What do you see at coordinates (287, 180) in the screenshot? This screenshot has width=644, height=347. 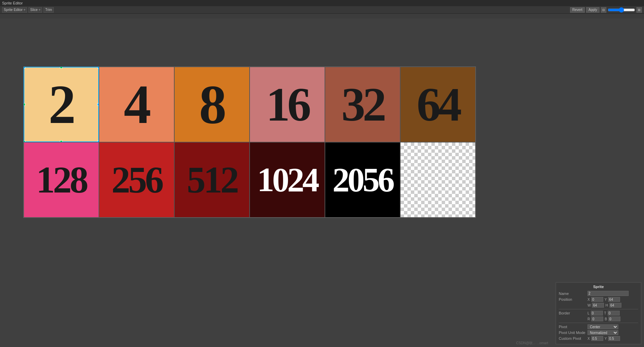 I see `sprite-number-1024: 1024` at bounding box center [287, 180].